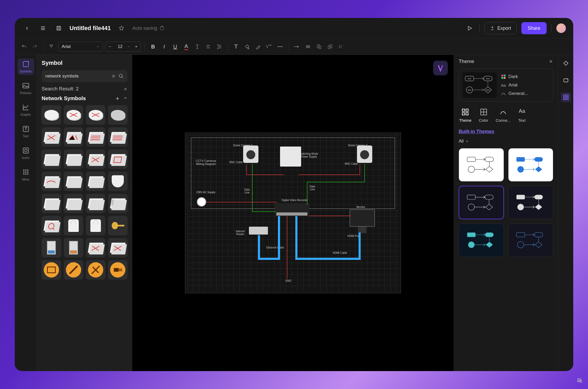 The width and height of the screenshot is (588, 389). What do you see at coordinates (26, 153) in the screenshot?
I see `rail-icons: Icons` at bounding box center [26, 153].